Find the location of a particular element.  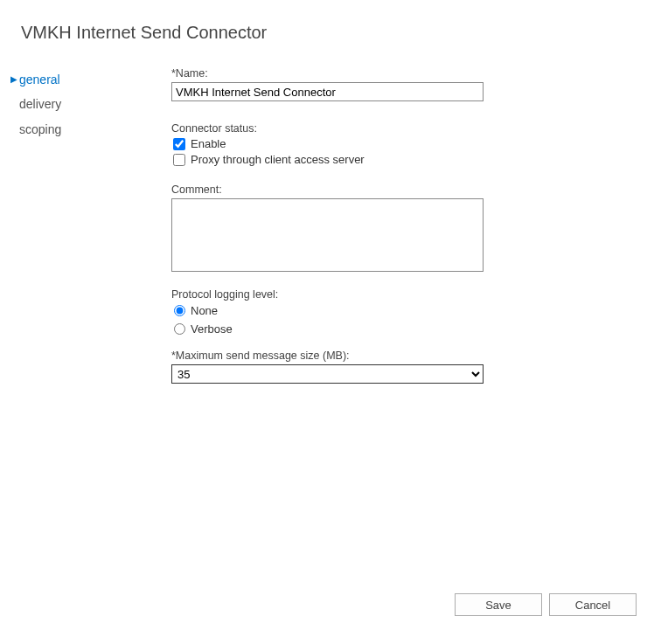

maxsize-select: 35 is located at coordinates (327, 374).